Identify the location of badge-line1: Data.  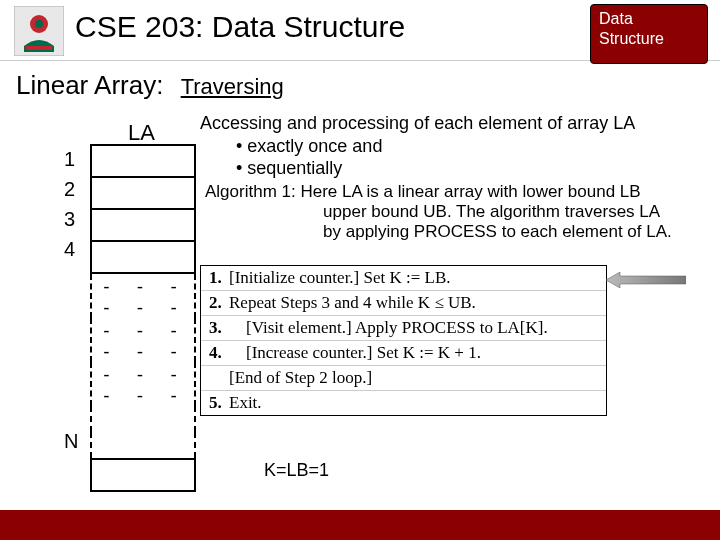
(616, 18).